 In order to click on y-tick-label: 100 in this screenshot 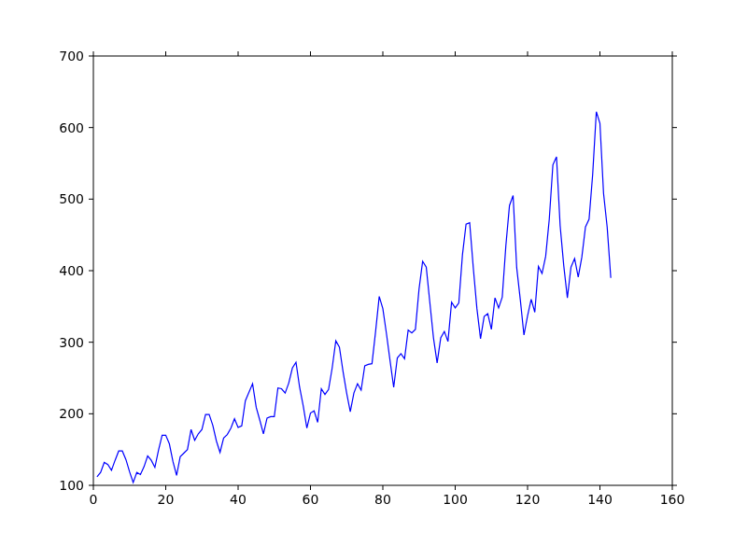, I will do `click(71, 485)`.